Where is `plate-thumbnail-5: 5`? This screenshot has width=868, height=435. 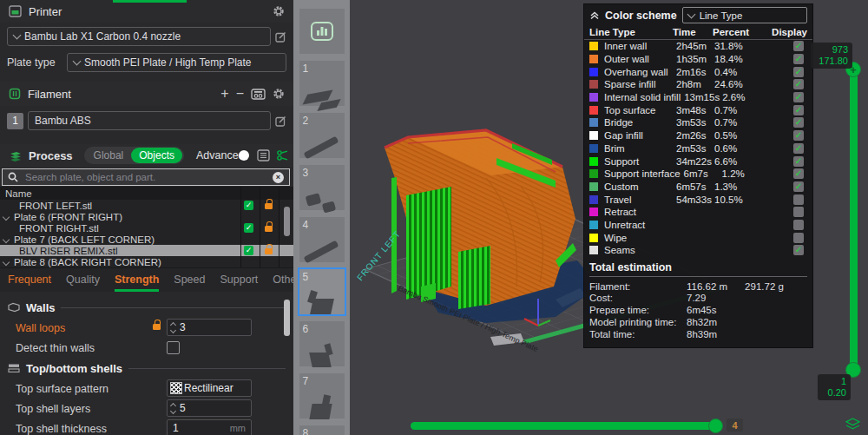
plate-thumbnail-5: 5 is located at coordinates (322, 292).